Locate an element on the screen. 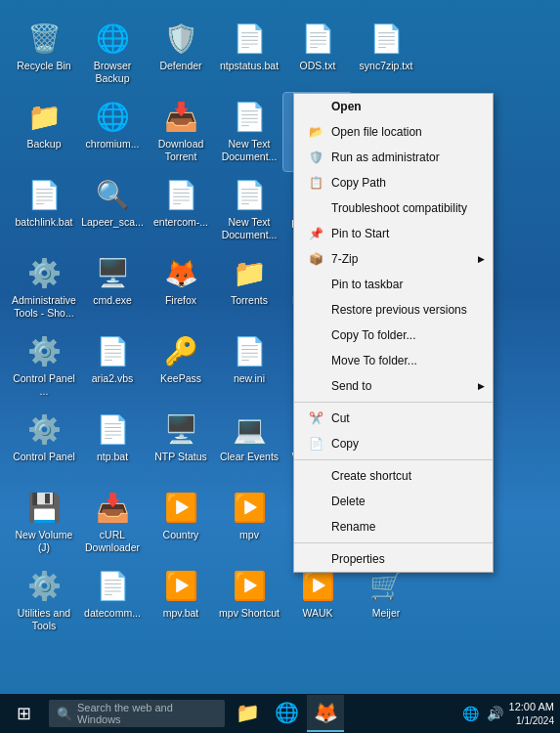 The height and width of the screenshot is (733, 560). desktop-icon-defender: 🛡️ Defender is located at coordinates (181, 54).